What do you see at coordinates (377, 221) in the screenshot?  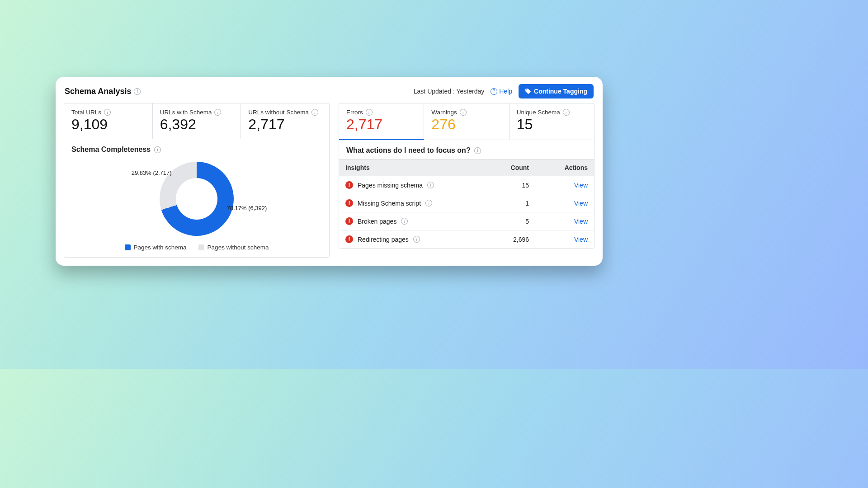 I see `insight-label: Broken pages` at bounding box center [377, 221].